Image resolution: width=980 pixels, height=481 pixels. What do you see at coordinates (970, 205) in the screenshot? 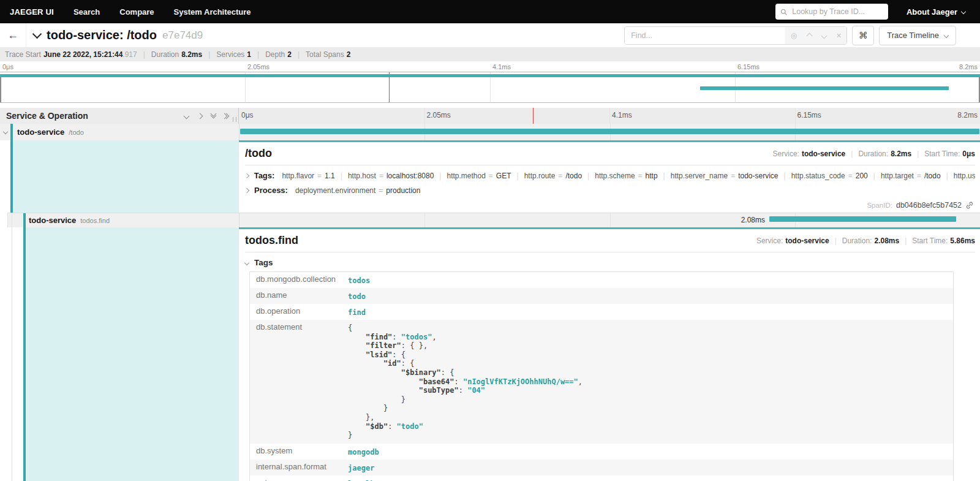
I see `deep-link-icon` at bounding box center [970, 205].